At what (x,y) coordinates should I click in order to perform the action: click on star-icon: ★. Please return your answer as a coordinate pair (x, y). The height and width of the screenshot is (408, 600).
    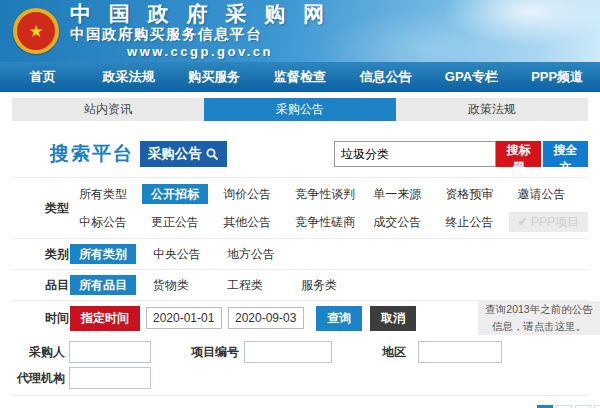
    Looking at the image, I should click on (36, 32).